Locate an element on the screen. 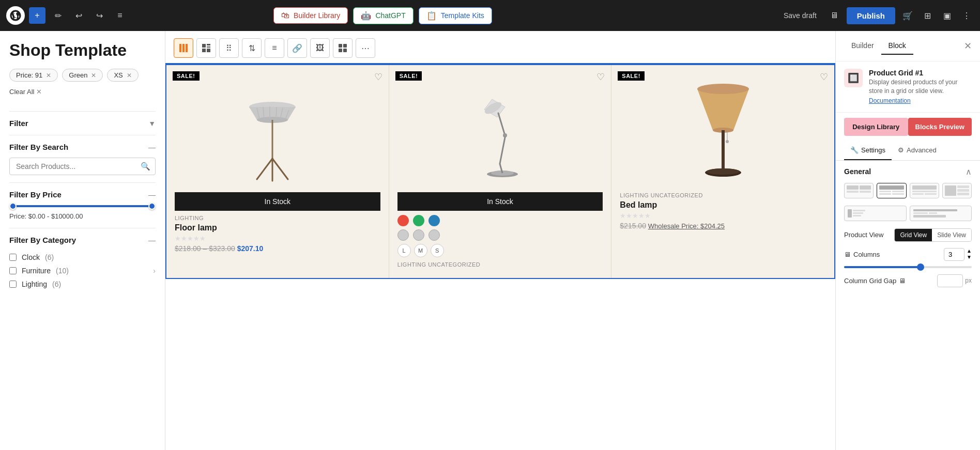 The width and height of the screenshot is (980, 450). price-range-label: Price: $0.00 - $10000.00 is located at coordinates (46, 216).